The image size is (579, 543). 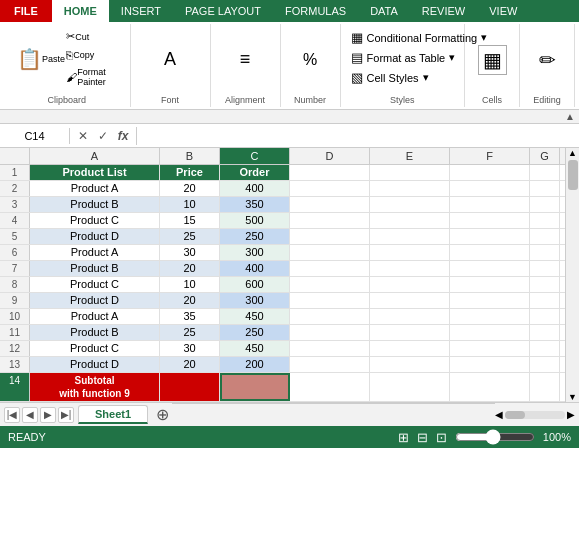 I want to click on cell-g13, so click(x=545, y=364).